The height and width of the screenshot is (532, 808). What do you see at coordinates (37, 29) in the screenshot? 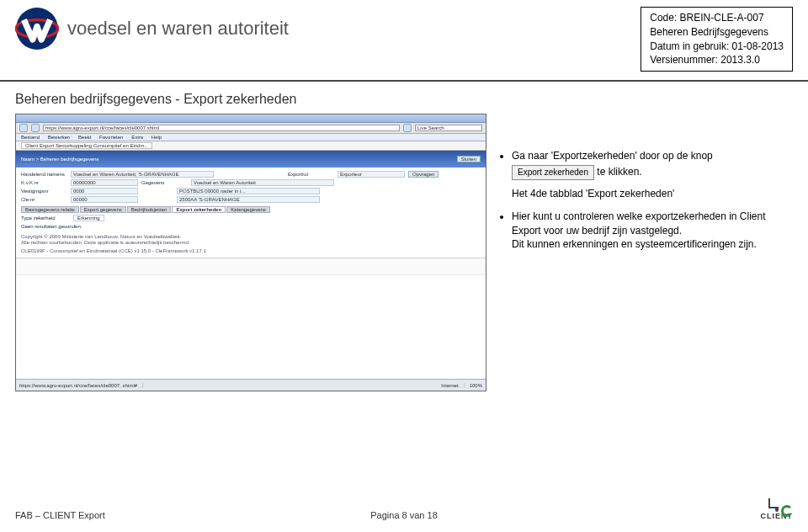
I see `vwa-logo-icon` at bounding box center [37, 29].